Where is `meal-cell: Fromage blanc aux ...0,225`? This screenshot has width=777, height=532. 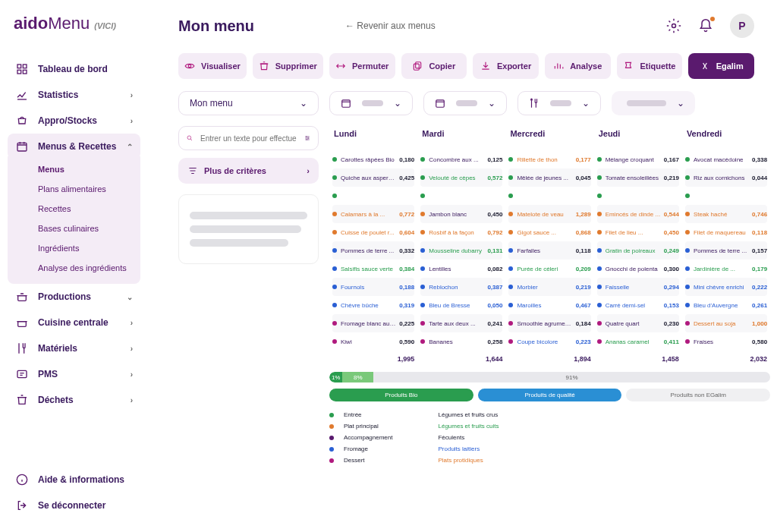 meal-cell: Fromage blanc aux ...0,225 is located at coordinates (373, 323).